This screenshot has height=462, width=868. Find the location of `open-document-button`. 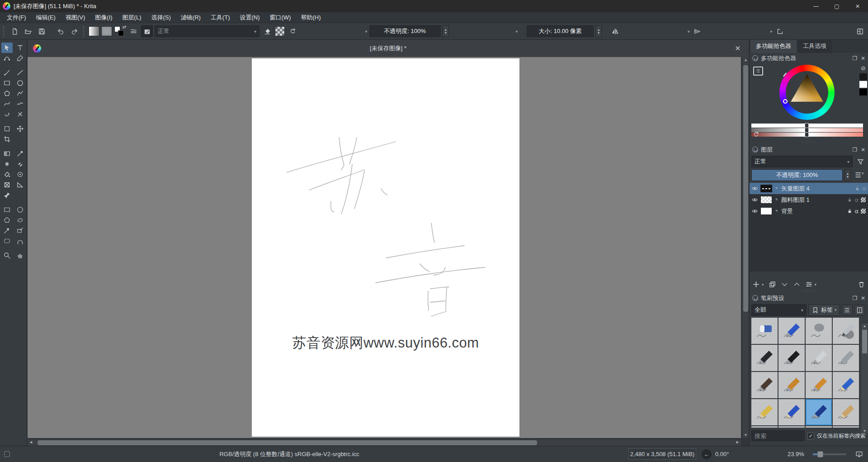

open-document-button is located at coordinates (28, 31).